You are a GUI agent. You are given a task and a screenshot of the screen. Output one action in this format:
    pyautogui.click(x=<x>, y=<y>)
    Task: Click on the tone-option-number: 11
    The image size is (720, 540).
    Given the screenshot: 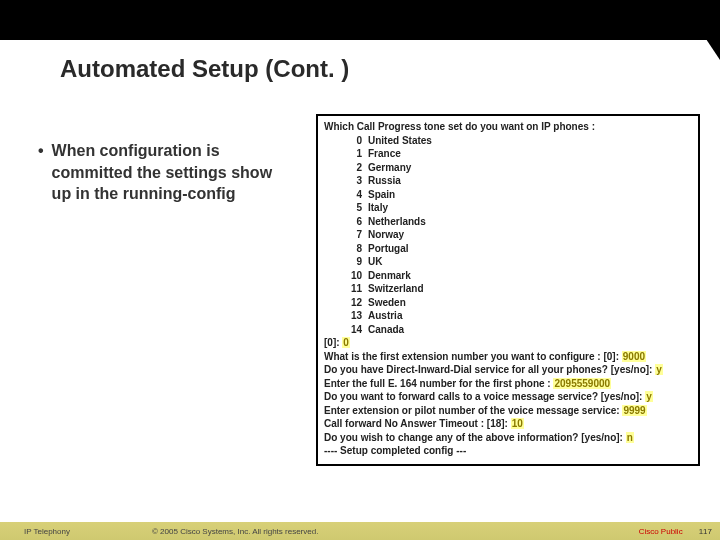 What is the action you would take?
    pyautogui.click(x=346, y=289)
    